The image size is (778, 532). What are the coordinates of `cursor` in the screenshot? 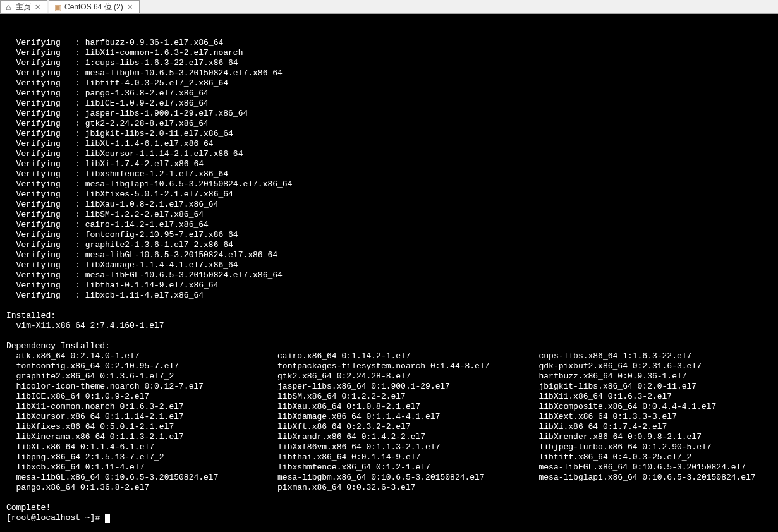 It's located at (107, 518).